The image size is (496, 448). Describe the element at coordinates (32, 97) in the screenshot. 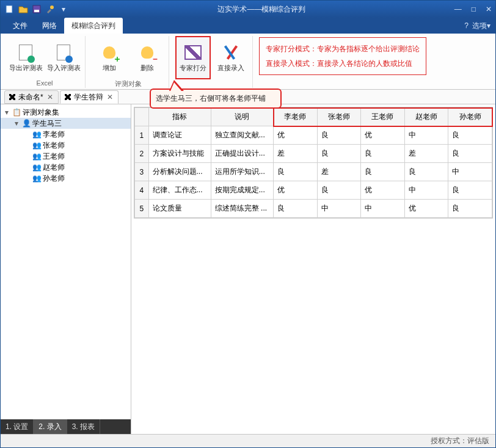

I see `doc-tab-unnamed: 🞮 未命名* ✕` at that location.